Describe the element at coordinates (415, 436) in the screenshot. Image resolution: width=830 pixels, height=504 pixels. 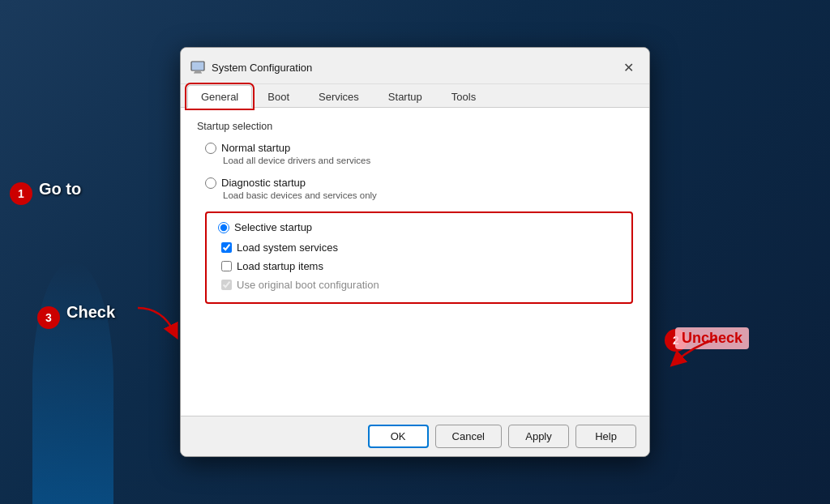
I see `bottom-bar: OK Cancel Apply Help` at that location.